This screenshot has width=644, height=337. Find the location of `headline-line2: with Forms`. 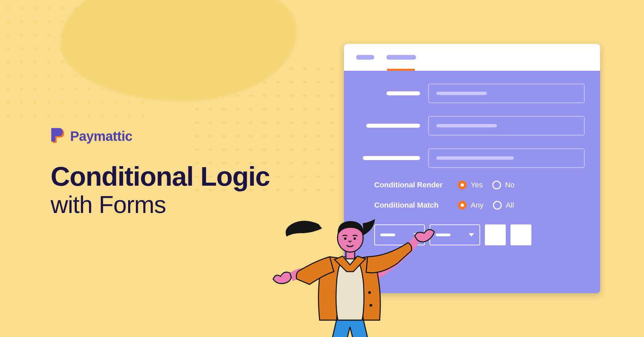

headline-line2: with Forms is located at coordinates (160, 205).